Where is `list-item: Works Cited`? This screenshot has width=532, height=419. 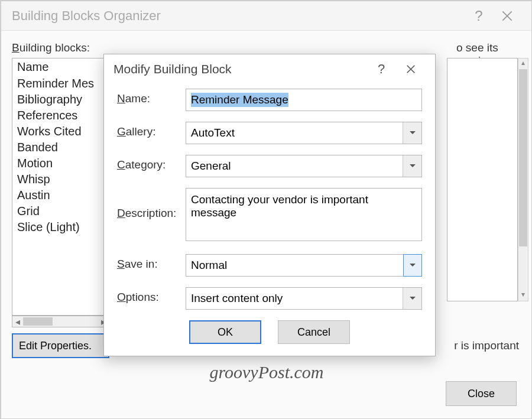 list-item: Works Cited is located at coordinates (60, 131).